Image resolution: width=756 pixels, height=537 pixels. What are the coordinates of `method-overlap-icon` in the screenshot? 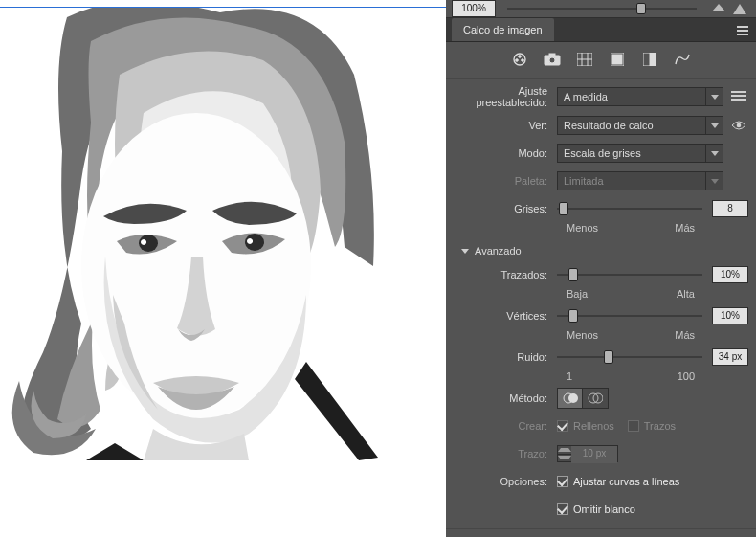 It's located at (595, 398).